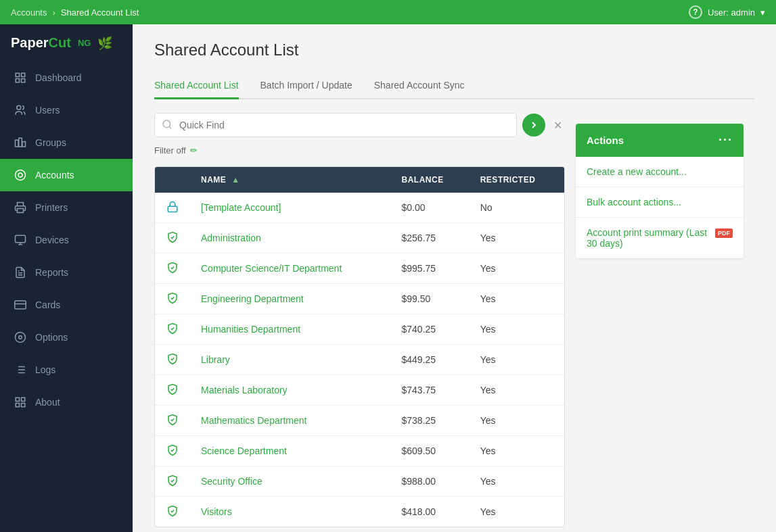 The height and width of the screenshot is (532, 776). What do you see at coordinates (193, 150) in the screenshot?
I see `filter-edit-icon: ✏` at bounding box center [193, 150].